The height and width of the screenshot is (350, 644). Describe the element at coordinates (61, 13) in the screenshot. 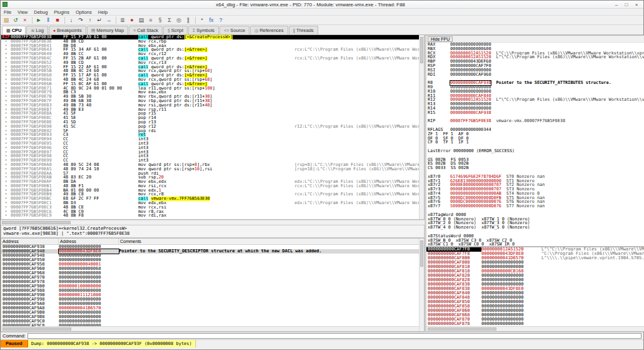

I see `menu-plugins: Plugins` at that location.